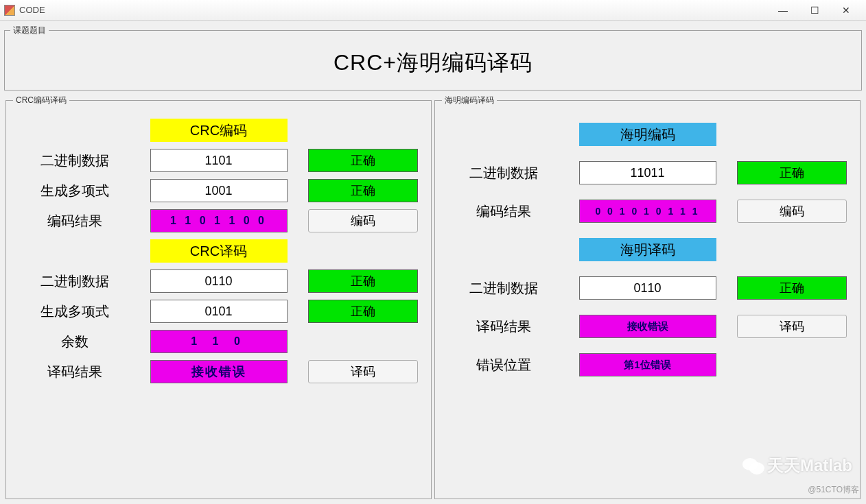  I want to click on window-titlebar: CODE — ☐ ✕, so click(433, 10).